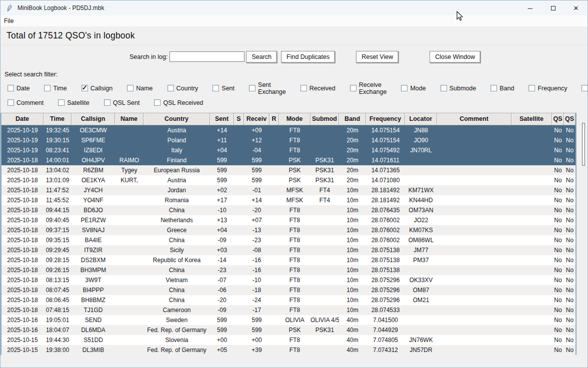 This screenshot has width=588, height=368. What do you see at coordinates (288, 200) in the screenshot?
I see `table-row: 2025-10-1811:45:52YO4NFRomania+17+14MFSK…` at bounding box center [288, 200].